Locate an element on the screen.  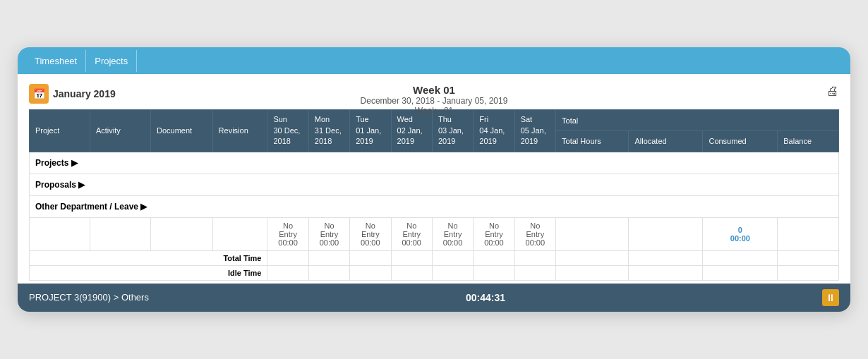
nav-projects: Projects is located at coordinates (111, 61).